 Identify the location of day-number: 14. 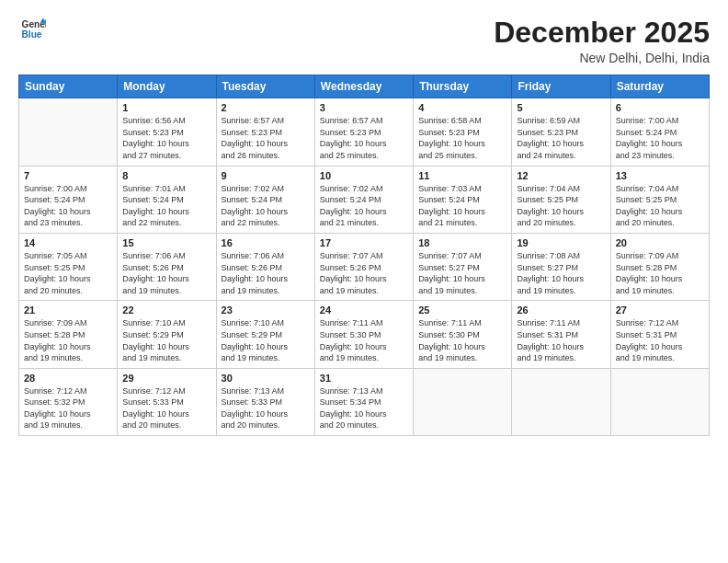
(68, 243).